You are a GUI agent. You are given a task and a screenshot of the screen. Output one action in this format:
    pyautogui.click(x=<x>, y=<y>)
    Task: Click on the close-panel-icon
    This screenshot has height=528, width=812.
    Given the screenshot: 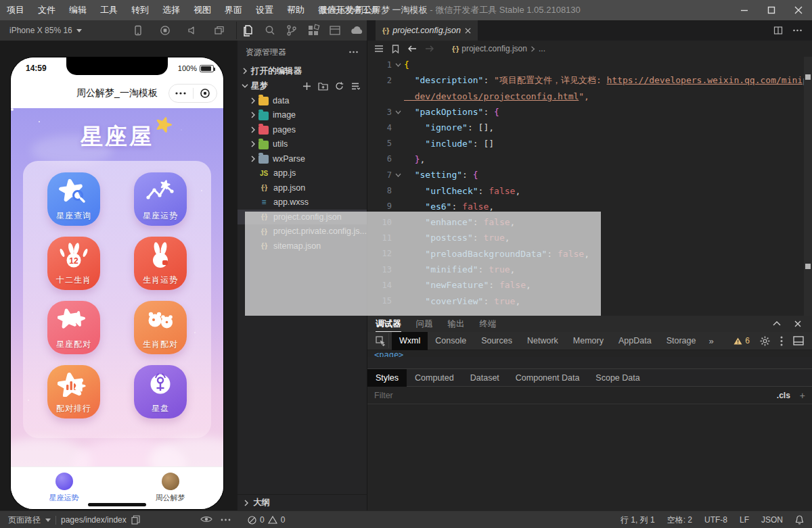 What is the action you would take?
    pyautogui.click(x=798, y=324)
    